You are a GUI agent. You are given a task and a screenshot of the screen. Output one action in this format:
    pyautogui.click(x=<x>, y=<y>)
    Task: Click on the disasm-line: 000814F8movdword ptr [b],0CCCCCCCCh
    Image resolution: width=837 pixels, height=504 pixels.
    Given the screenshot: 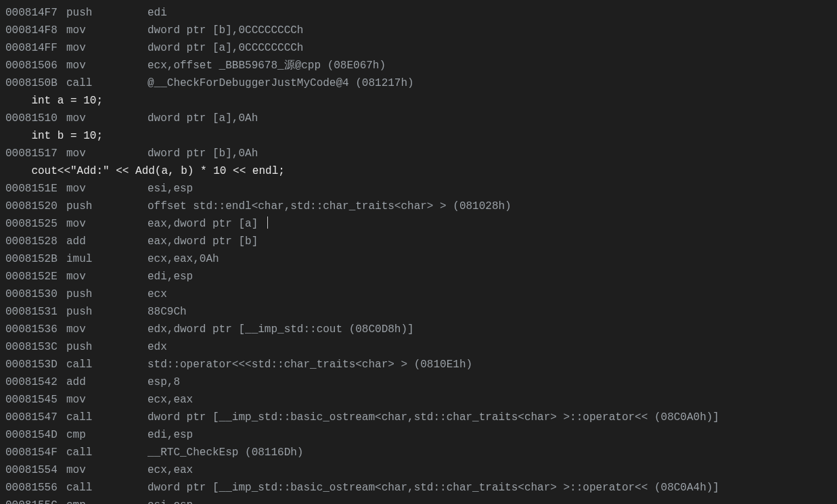 What is the action you would take?
    pyautogui.click(x=421, y=30)
    